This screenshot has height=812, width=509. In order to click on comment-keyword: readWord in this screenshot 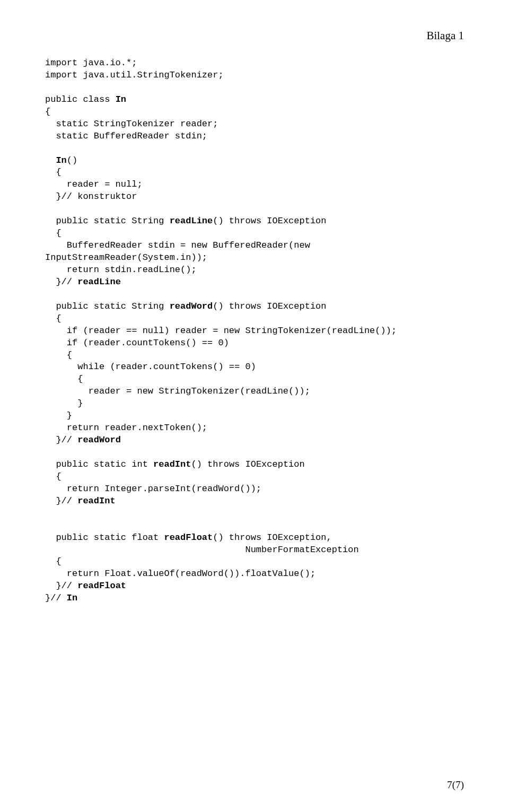, I will do `click(99, 440)`.